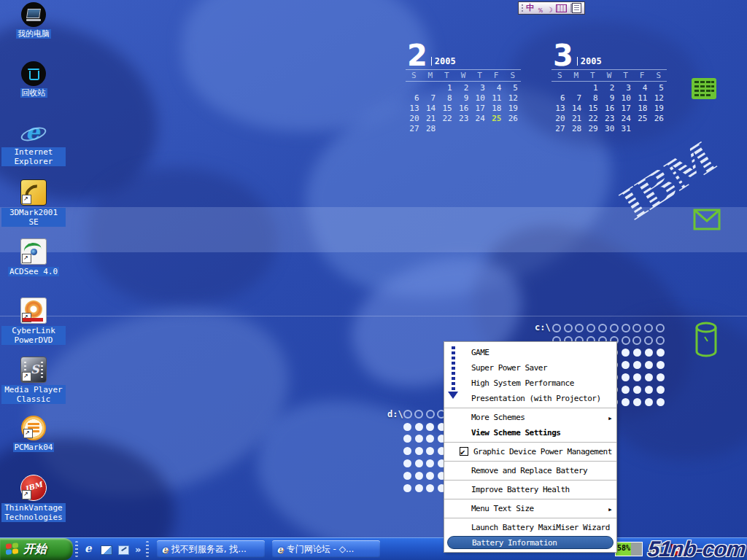 The height and width of the screenshot is (560, 747). Describe the element at coordinates (34, 268) in the screenshot. I see `desktop-icon-acdsee: ACDSee 4.0` at that location.